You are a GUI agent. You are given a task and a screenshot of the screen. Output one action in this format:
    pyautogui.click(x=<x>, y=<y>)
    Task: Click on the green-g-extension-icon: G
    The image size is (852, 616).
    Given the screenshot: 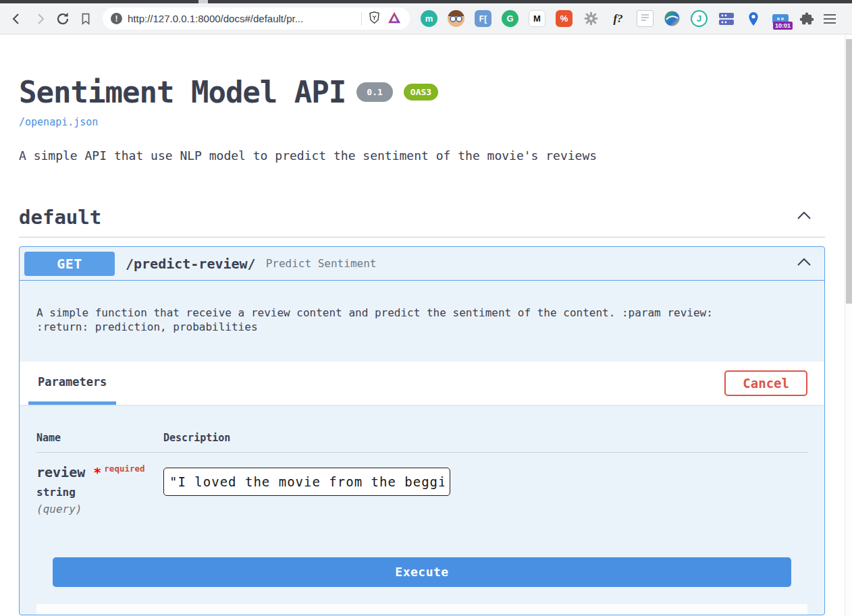 What is the action you would take?
    pyautogui.click(x=510, y=19)
    